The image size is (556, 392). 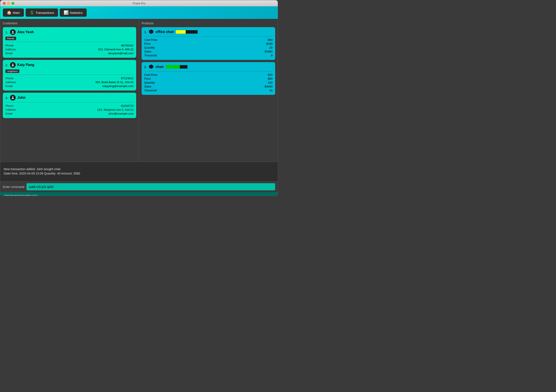 What do you see at coordinates (270, 79) in the screenshot?
I see `price-value: $89` at bounding box center [270, 79].